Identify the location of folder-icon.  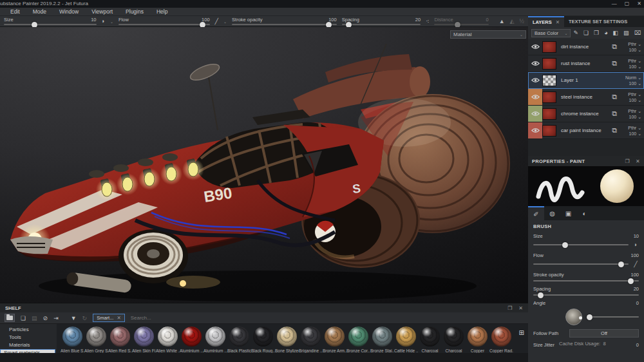
(10, 318).